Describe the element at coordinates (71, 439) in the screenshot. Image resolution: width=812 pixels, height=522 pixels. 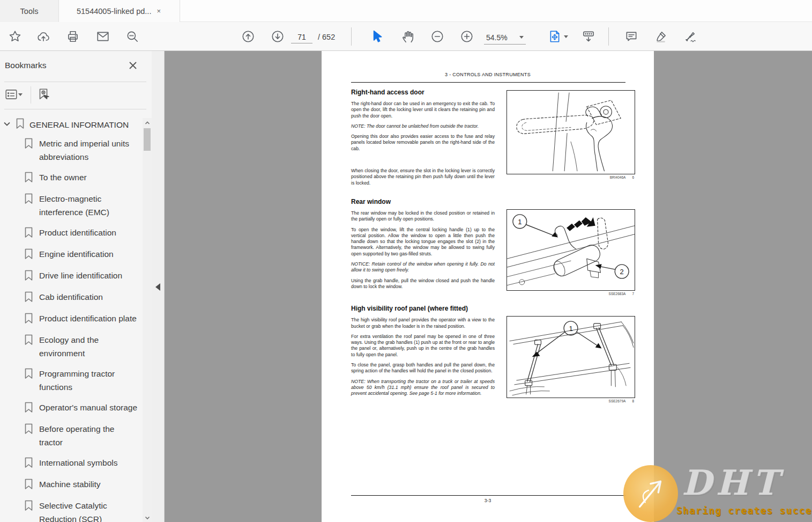
I see `bookmark-item: Before operating the tractor` at that location.